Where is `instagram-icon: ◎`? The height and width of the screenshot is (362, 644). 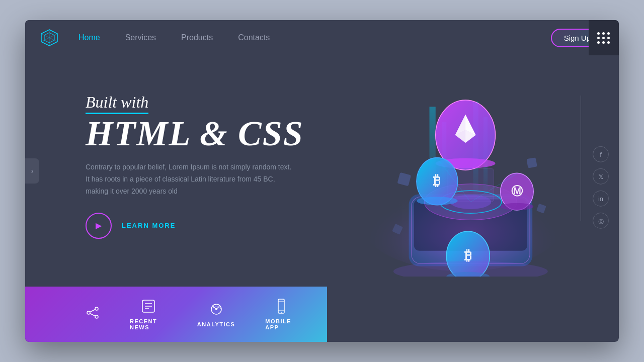 instagram-icon: ◎ is located at coordinates (601, 221).